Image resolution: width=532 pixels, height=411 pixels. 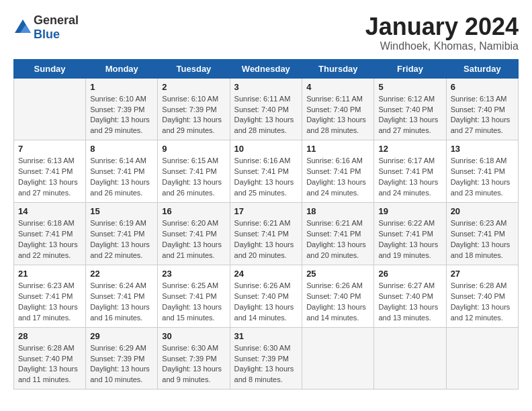 What do you see at coordinates (266, 109) in the screenshot?
I see `calendar-week-1: 1Sunrise: 6:10 AMSunset: 7:39 PMDaylight…` at bounding box center [266, 109].